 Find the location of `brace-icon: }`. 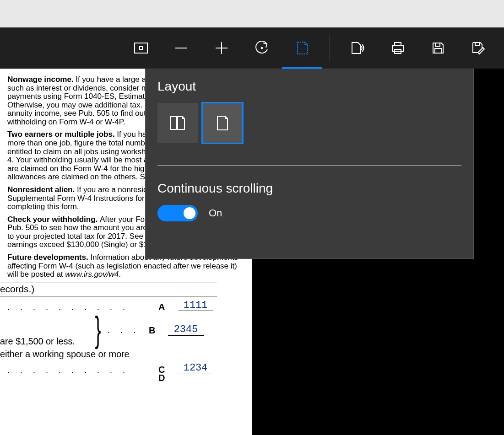

brace-icon: } is located at coordinates (98, 329).